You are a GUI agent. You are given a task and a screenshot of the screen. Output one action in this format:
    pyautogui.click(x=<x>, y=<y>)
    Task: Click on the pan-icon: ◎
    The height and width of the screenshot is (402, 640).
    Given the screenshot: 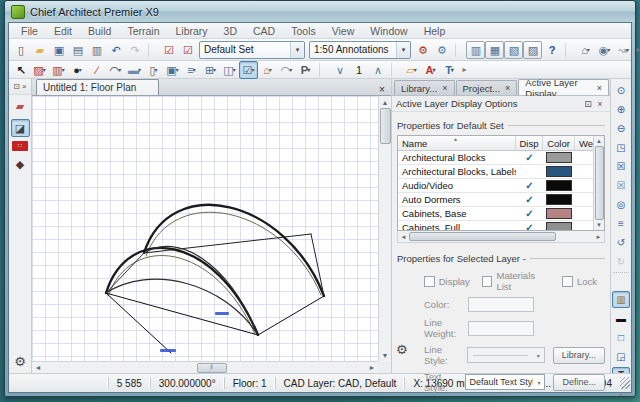 What is the action you would take?
    pyautogui.click(x=621, y=204)
    